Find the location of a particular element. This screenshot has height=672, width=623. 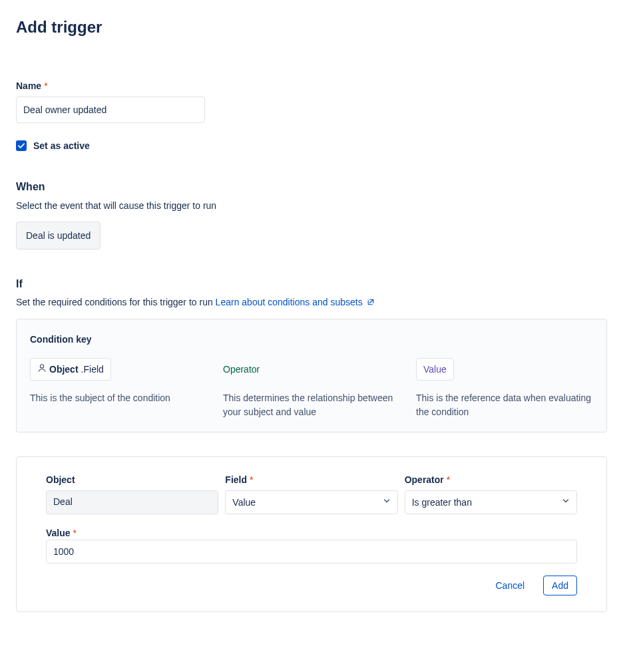

active-checkbox-row: Set as active is located at coordinates (312, 146).